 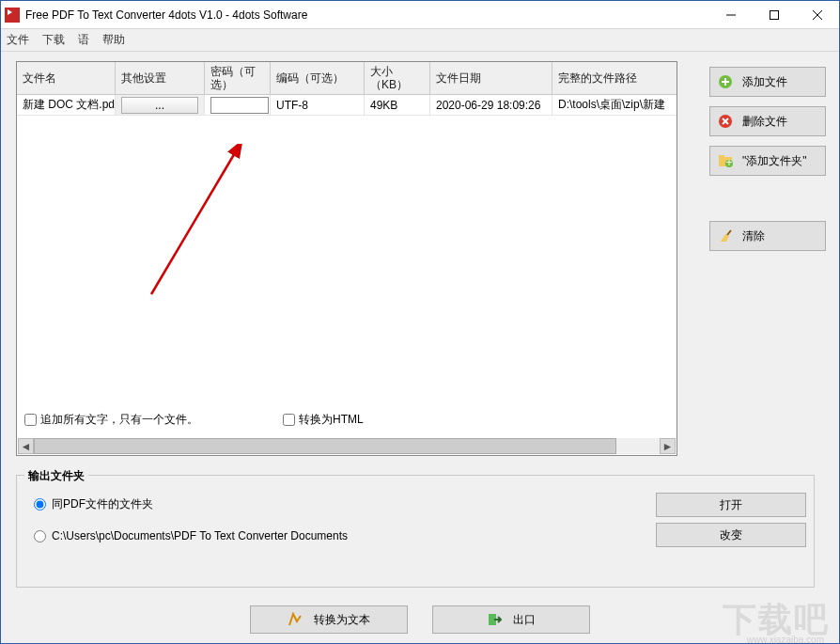 What do you see at coordinates (84, 39) in the screenshot?
I see `menu-language: 语` at bounding box center [84, 39].